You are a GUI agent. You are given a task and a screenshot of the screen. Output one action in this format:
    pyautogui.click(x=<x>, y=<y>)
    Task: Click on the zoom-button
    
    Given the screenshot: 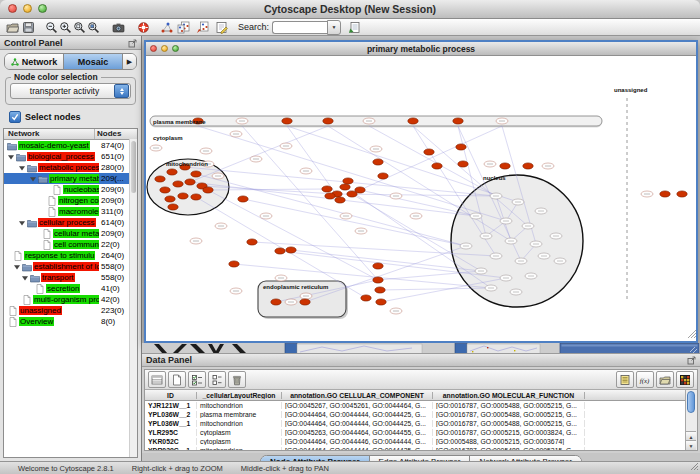 What is the action you would take?
    pyautogui.click(x=42, y=8)
    